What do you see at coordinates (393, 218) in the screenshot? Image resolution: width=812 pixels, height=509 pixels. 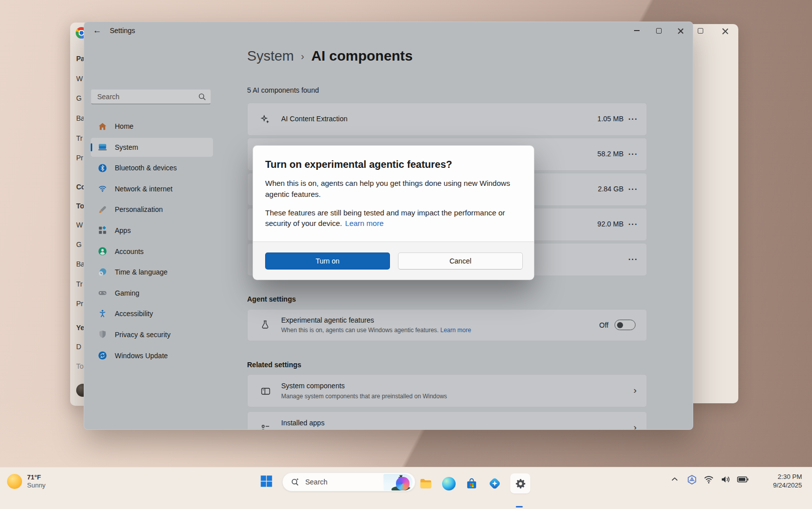 I see `dialog-body-2: These features are still being tested an…` at bounding box center [393, 218].